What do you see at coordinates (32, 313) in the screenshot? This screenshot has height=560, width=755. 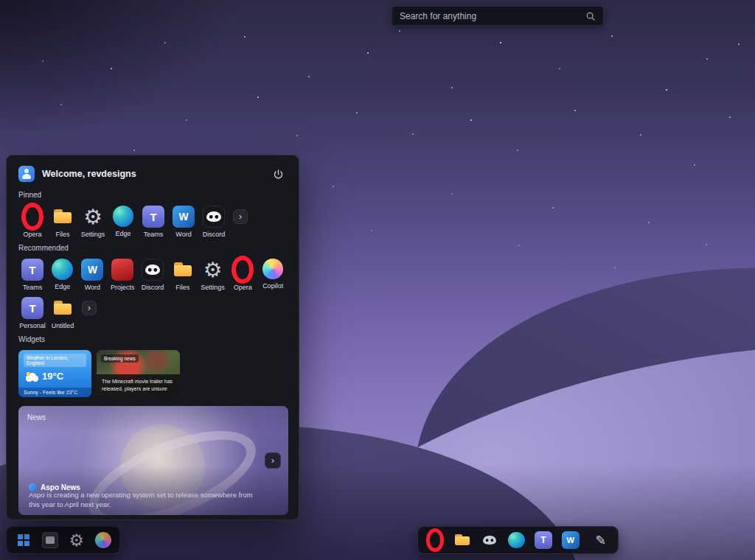 I see `recommended-app-personal: Personal` at bounding box center [32, 313].